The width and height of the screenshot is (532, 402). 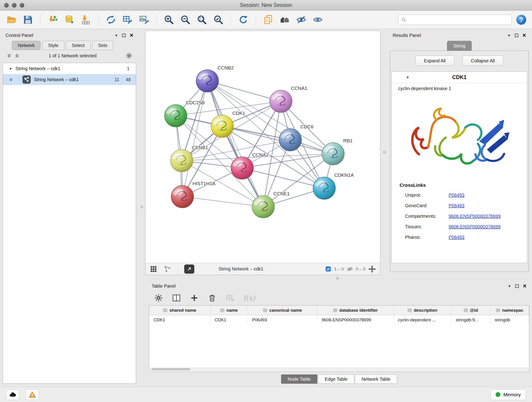 I want to click on import-table-from-file-button, so click(x=86, y=20).